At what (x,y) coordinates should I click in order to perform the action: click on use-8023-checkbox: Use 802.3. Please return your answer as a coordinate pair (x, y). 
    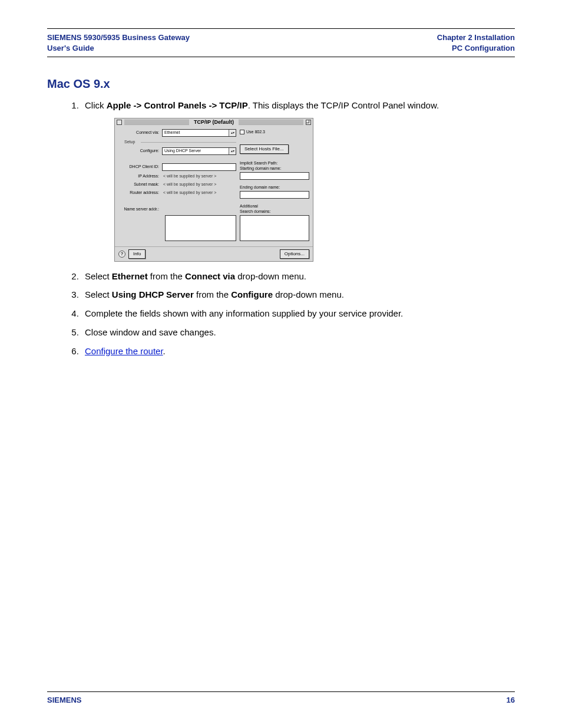
    Looking at the image, I should click on (252, 132).